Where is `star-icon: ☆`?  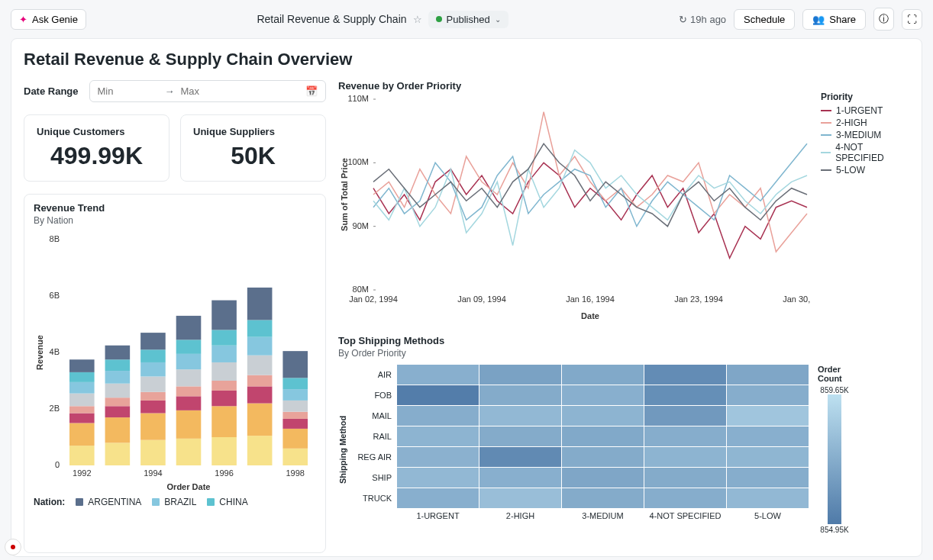
star-icon: ☆ is located at coordinates (418, 20).